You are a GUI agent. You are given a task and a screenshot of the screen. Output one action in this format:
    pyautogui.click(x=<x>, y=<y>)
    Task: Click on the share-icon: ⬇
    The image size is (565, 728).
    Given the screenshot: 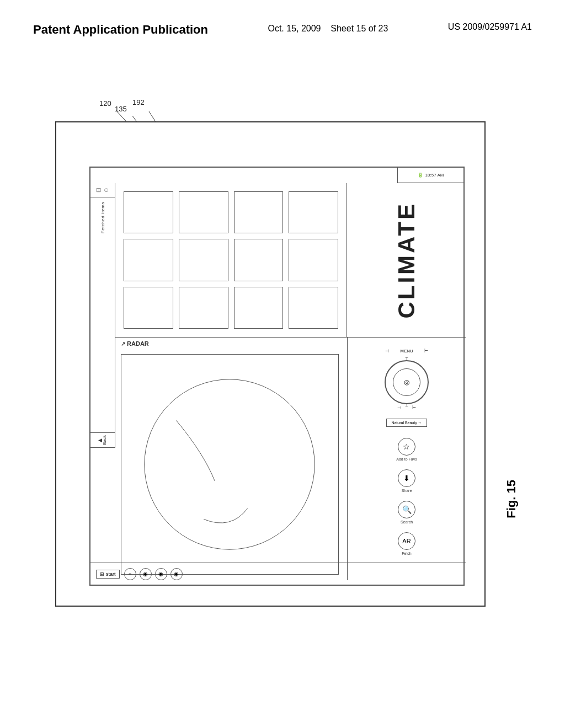 What is the action you would take?
    pyautogui.click(x=407, y=478)
    